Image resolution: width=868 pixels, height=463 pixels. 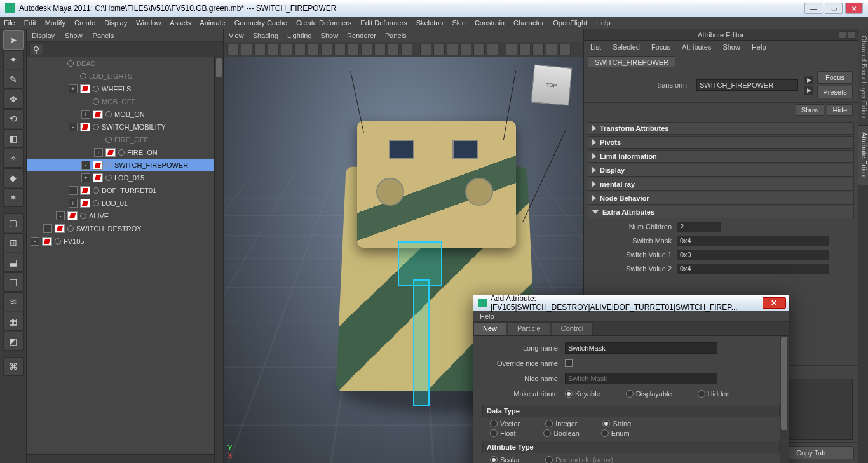 What do you see at coordinates (843, 35) in the screenshot?
I see `ae-dock-icon` at bounding box center [843, 35].